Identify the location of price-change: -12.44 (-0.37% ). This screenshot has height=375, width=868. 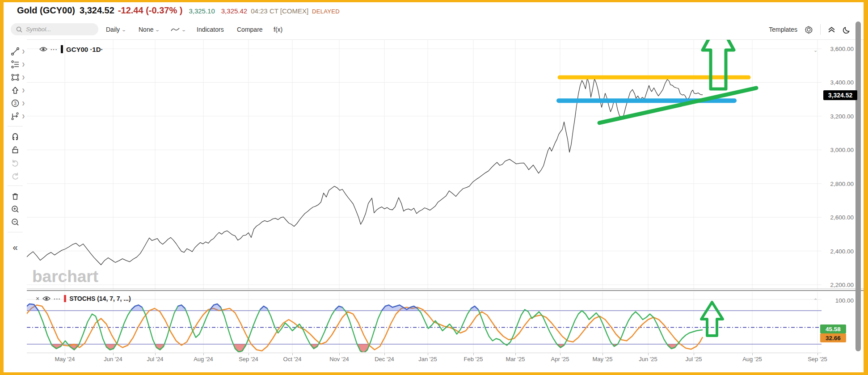
(150, 11).